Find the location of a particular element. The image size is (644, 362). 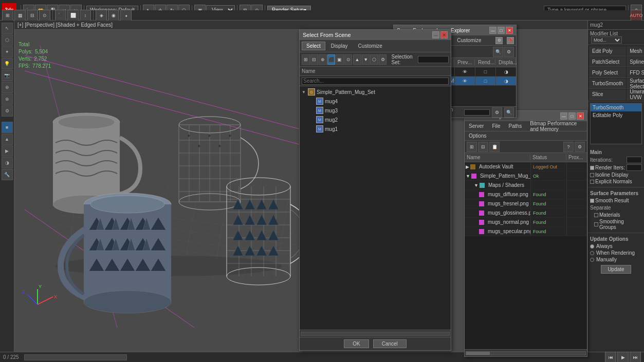

at-glossiness-item: mugs_glossiness.png Found is located at coordinates (526, 213).